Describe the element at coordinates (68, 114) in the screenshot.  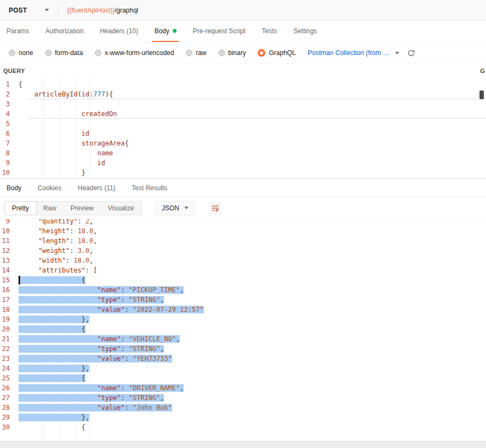
I see `code-text: createdOn` at that location.